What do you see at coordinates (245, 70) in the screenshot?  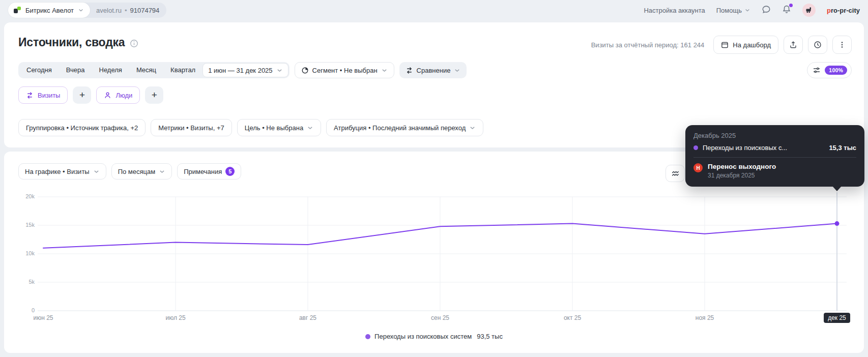 I see `date-range-select: 1 июн — 31 дек 2025` at bounding box center [245, 70].